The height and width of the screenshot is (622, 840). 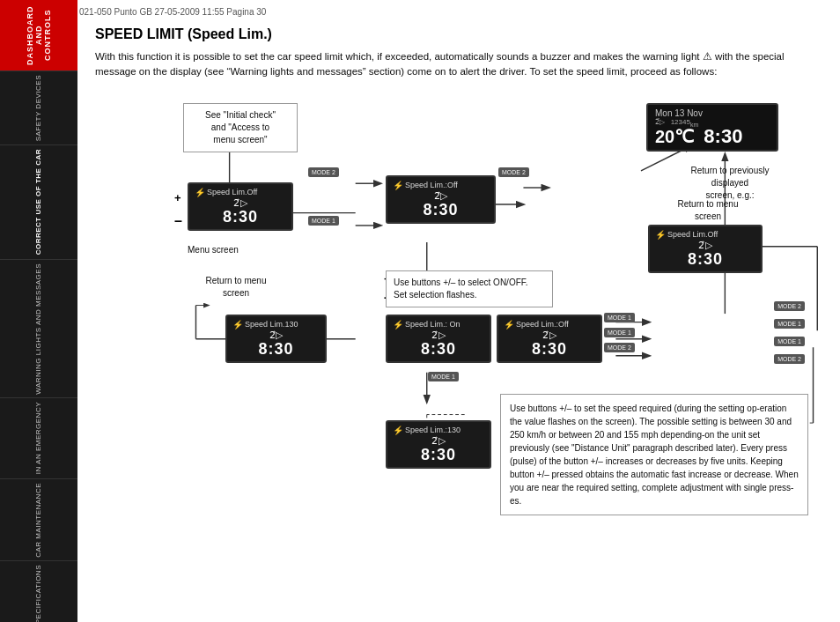 I want to click on label-menu-screen: Menu screen, so click(x=213, y=250).